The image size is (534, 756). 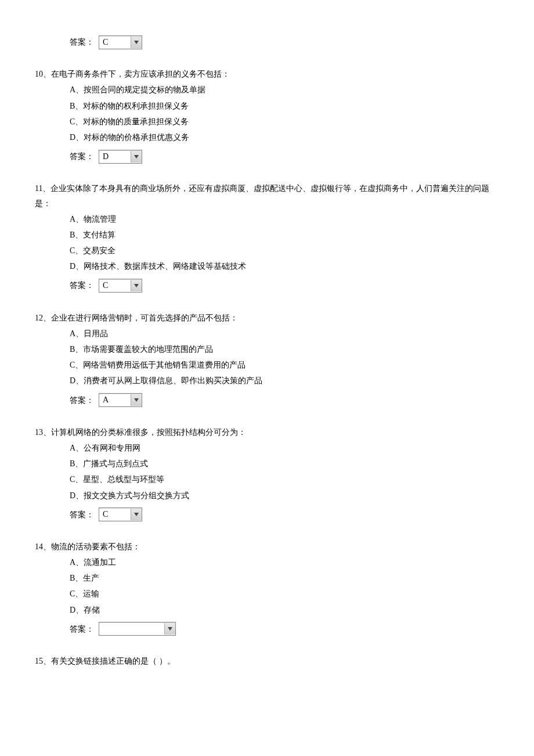 I want to click on option-c: C、对标的物的质量承担担保义务, so click(x=284, y=122).